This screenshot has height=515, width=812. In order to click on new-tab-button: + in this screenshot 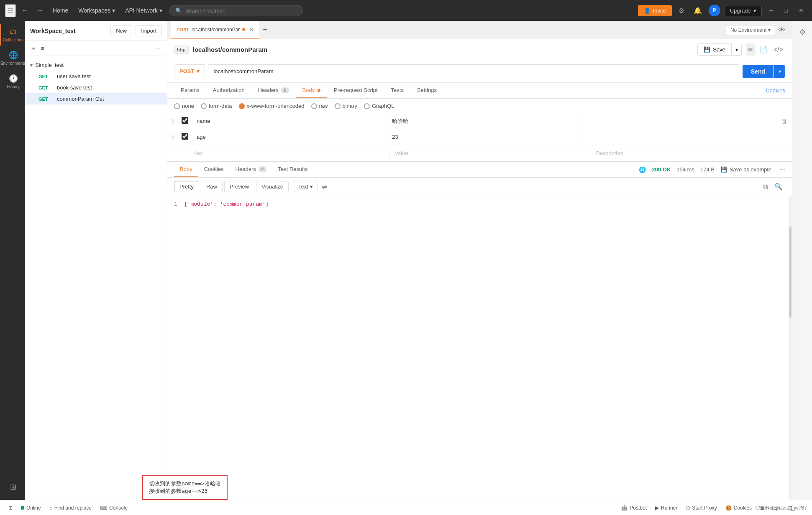, I will do `click(265, 30)`.